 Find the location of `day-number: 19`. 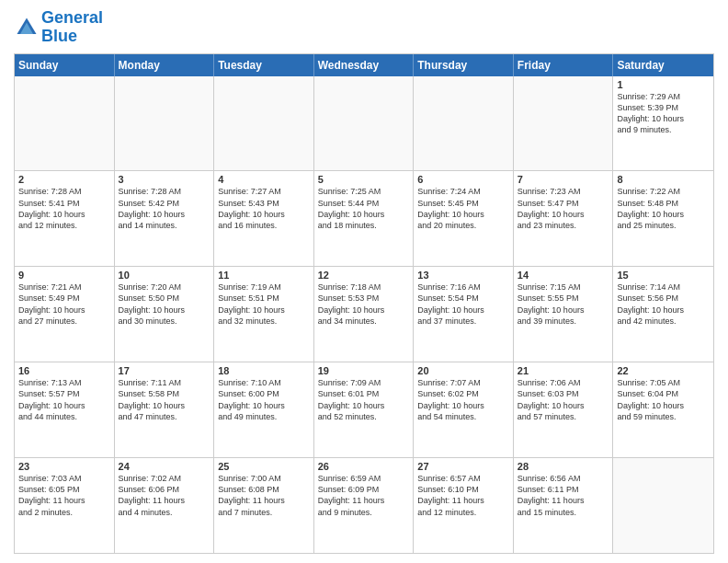

day-number: 19 is located at coordinates (364, 371).